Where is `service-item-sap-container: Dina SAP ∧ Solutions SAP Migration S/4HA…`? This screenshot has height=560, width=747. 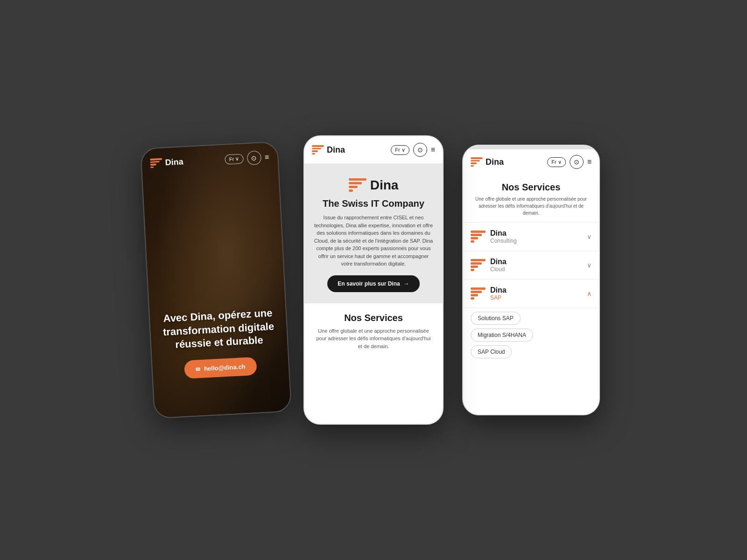 service-item-sap-container: Dina SAP ∧ Solutions SAP Migration S/4HA… is located at coordinates (531, 322).